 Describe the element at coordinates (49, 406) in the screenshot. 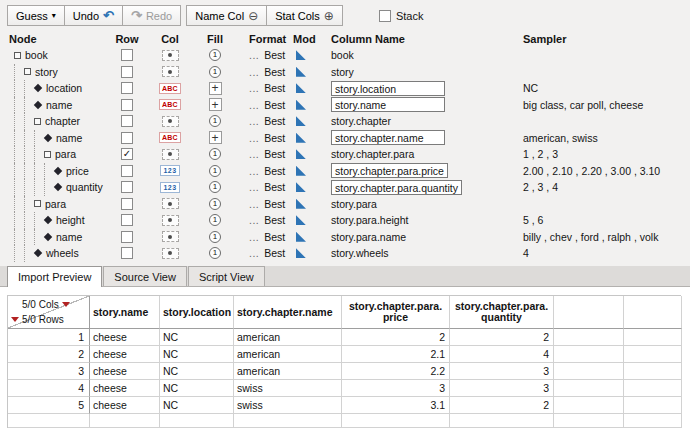

I see `row-number-cell: 5` at that location.